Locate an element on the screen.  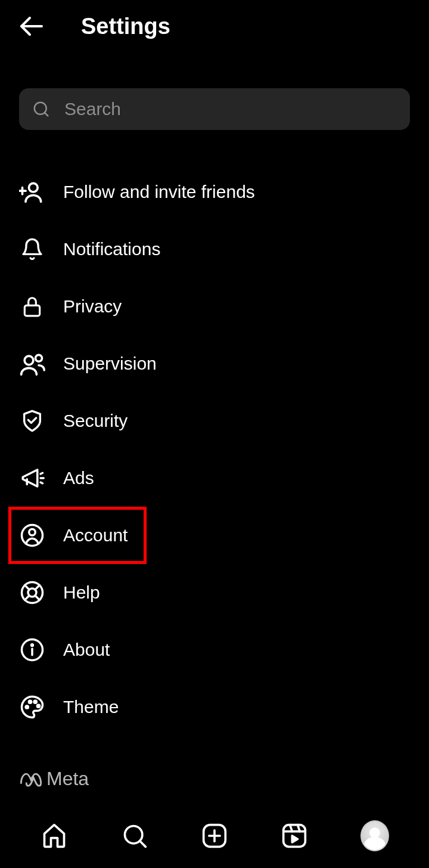
arrow-left-icon is located at coordinates (31, 26).